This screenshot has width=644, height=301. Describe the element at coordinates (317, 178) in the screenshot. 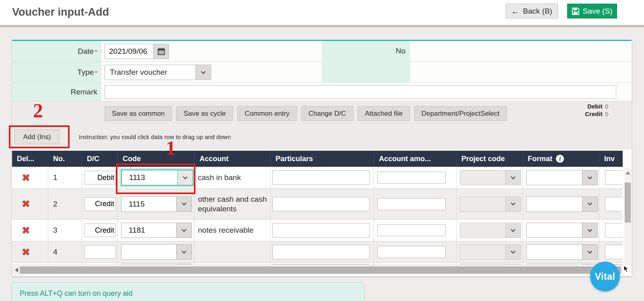

I see `table-row: ✖ 1 1113 cash in bank` at that location.